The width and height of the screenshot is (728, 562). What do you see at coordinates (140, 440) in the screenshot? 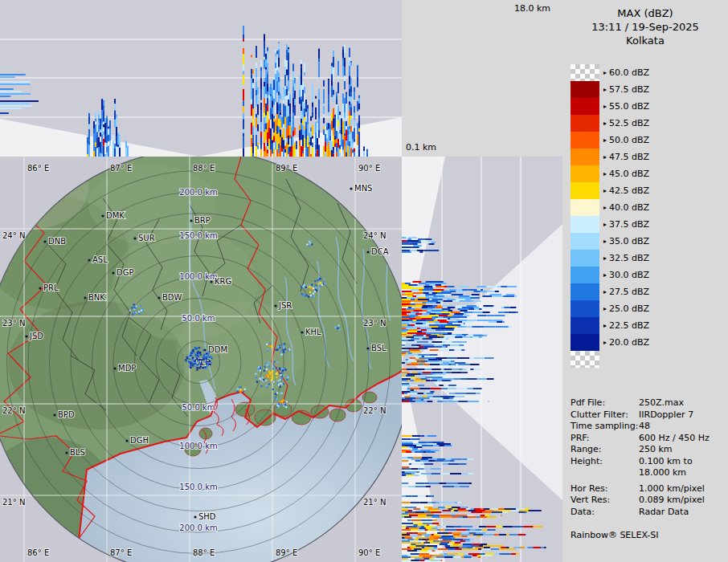
I see `city-label: DGH` at bounding box center [140, 440].